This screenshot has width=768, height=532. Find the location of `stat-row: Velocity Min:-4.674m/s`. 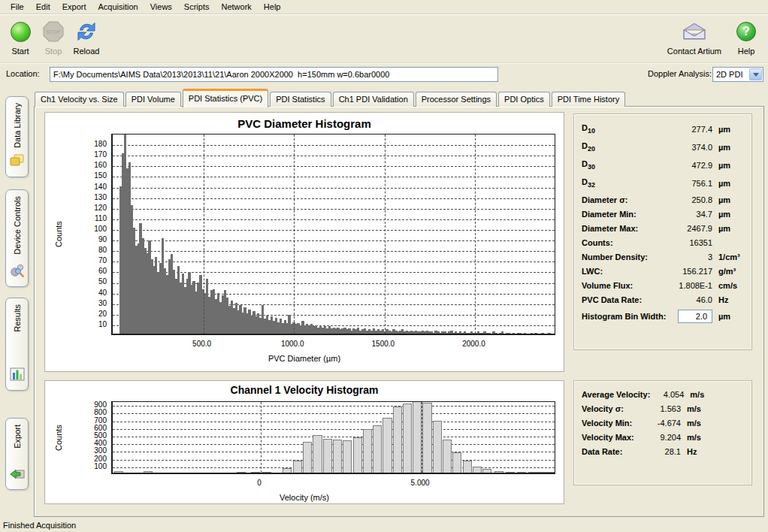

stat-row: Velocity Min:-4.674m/s is located at coordinates (663, 422).